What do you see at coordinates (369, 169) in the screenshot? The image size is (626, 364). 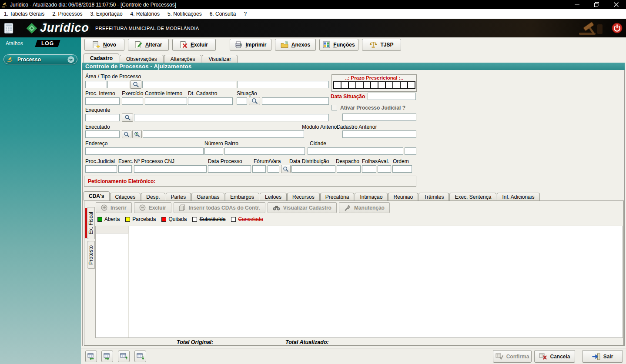 I see `folhas-input` at bounding box center [369, 169].